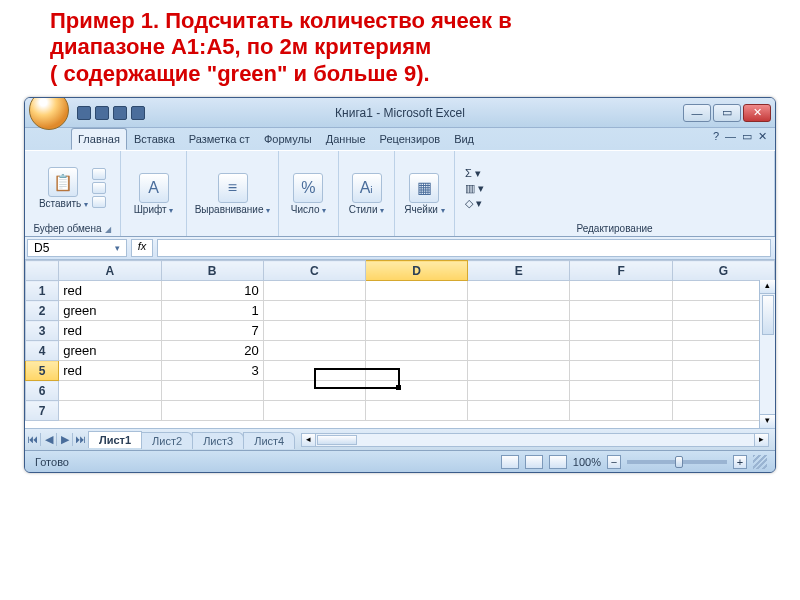 This screenshot has width=800, height=600. I want to click on row-header-7: 7, so click(42, 411).